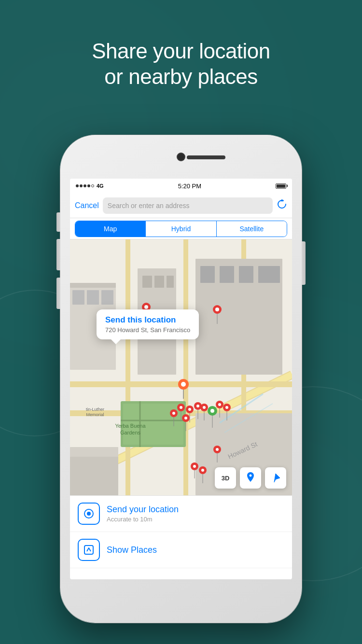 This screenshot has width=362, height=644. Describe the element at coordinates (251, 478) in the screenshot. I see `pin-button` at that location.